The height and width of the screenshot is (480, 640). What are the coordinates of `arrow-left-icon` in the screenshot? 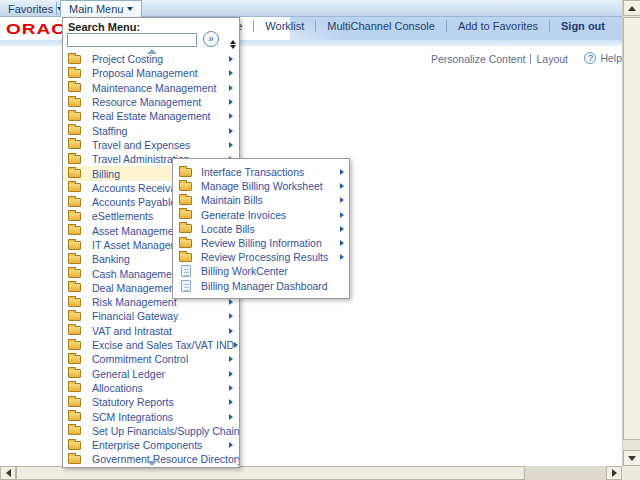 It's located at (8, 473).